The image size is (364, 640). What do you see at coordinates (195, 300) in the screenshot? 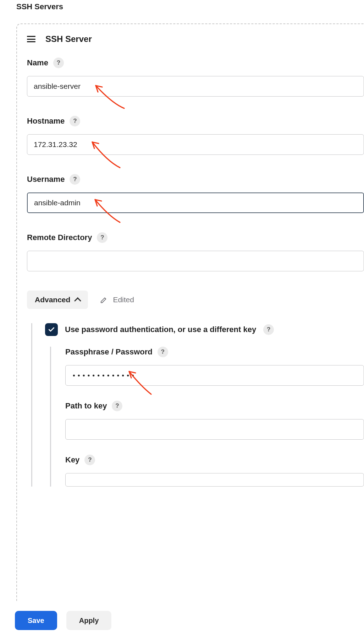
I see `advanced-row: Advanced Edited` at bounding box center [195, 300].